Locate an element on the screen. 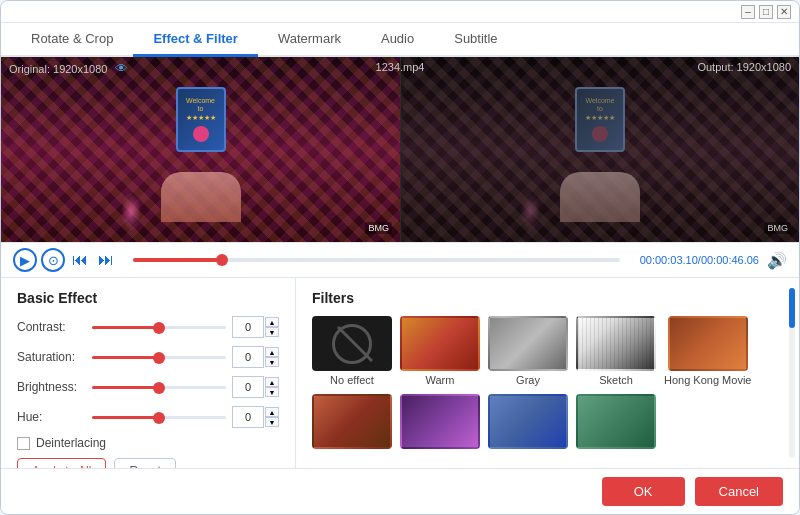 The image size is (800, 515). saturation-down: ▼ is located at coordinates (272, 362).